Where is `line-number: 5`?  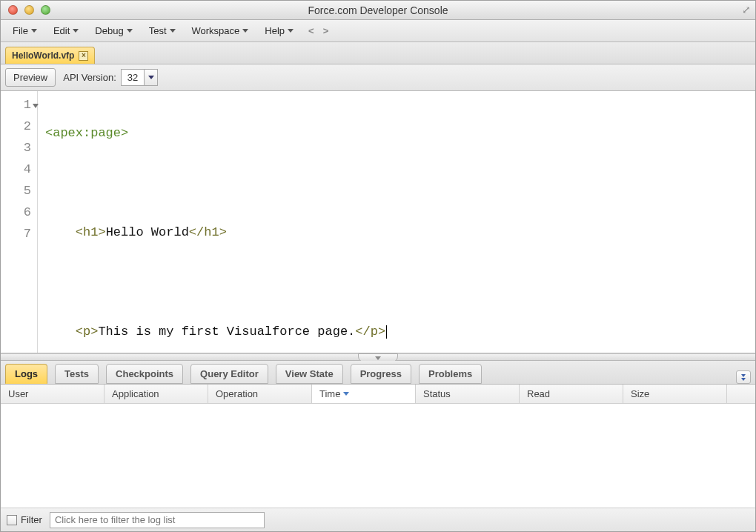
line-number: 5 is located at coordinates (19, 191).